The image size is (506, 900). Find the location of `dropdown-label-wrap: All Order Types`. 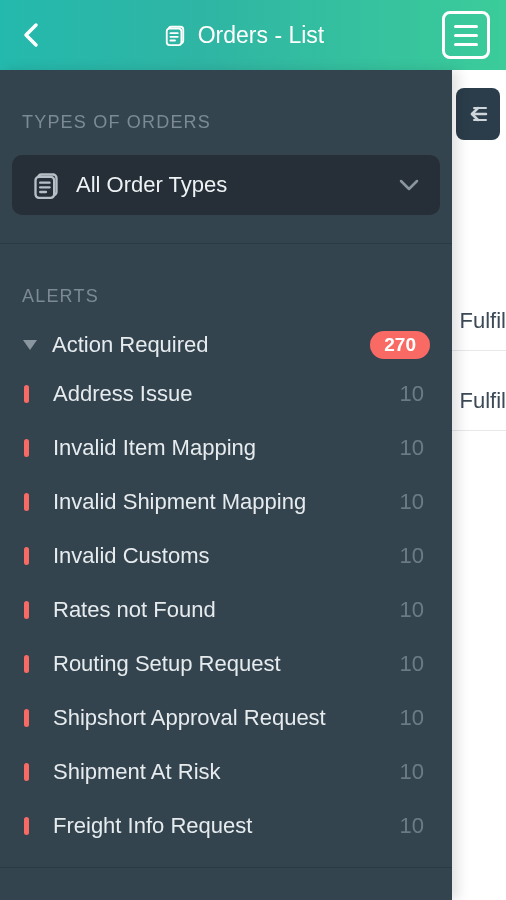

dropdown-label-wrap: All Order Types is located at coordinates (130, 185).